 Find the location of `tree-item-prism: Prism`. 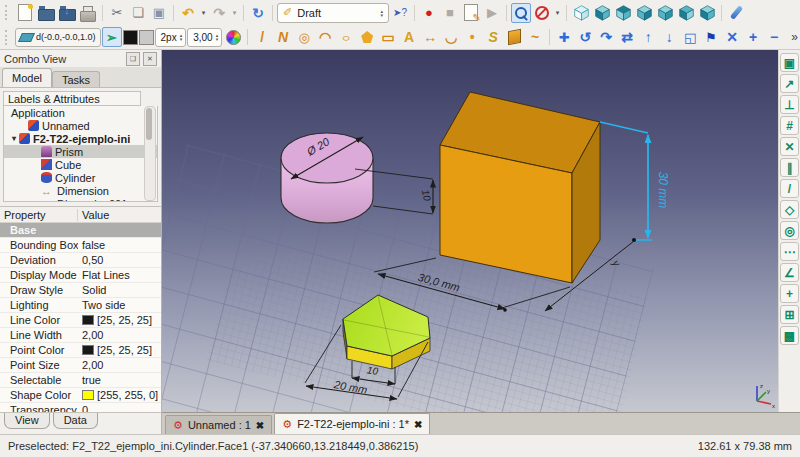

tree-item-prism: Prism is located at coordinates (80, 152).